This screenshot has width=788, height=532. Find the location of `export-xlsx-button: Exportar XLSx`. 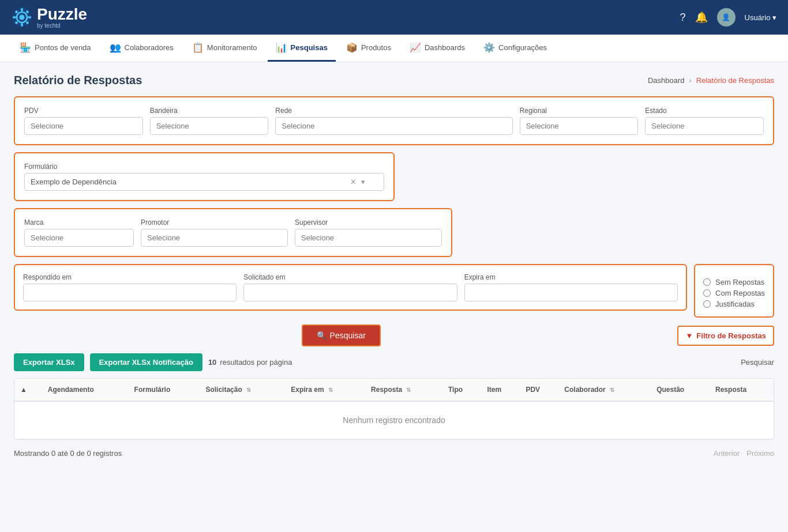

export-xlsx-button: Exportar XLSx is located at coordinates (49, 362).